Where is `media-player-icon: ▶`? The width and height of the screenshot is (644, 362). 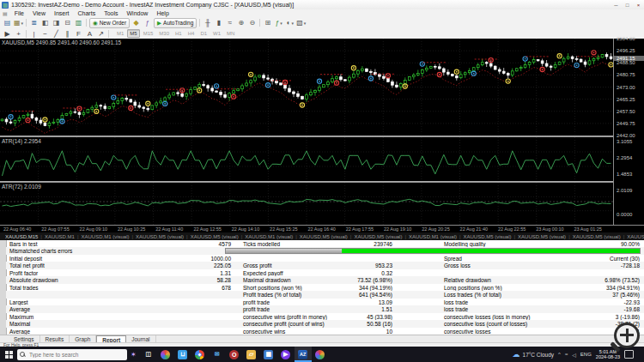 media-player-icon: ▶ is located at coordinates (286, 354).